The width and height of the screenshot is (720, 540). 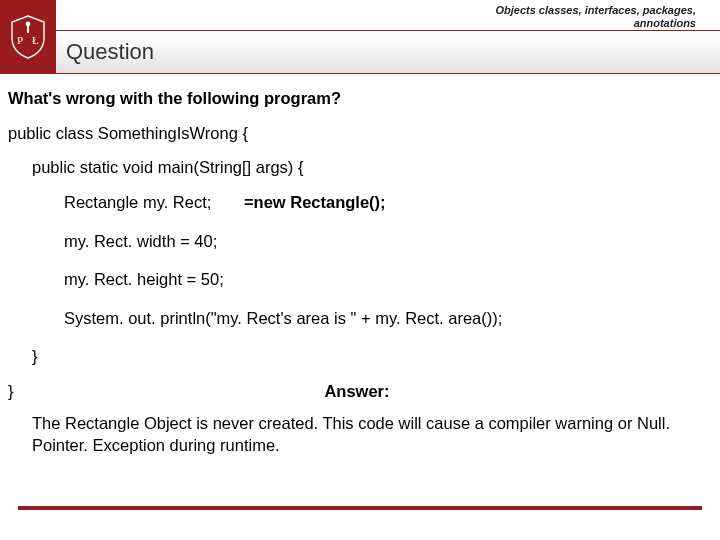 I want to click on code-line-1: public class SomethingIsWrong {, so click(x=357, y=134).